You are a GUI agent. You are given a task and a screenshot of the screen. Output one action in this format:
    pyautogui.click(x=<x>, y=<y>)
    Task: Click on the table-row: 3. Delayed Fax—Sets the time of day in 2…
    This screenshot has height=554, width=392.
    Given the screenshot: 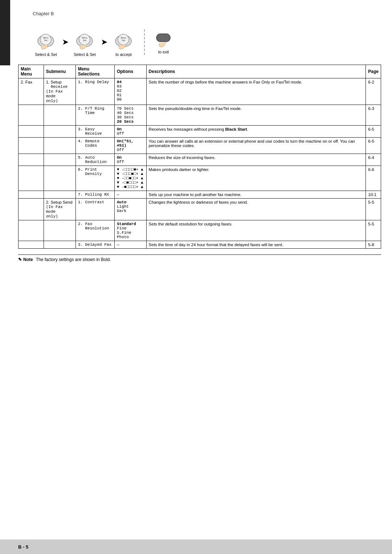 What is the action you would take?
    pyautogui.click(x=200, y=245)
    